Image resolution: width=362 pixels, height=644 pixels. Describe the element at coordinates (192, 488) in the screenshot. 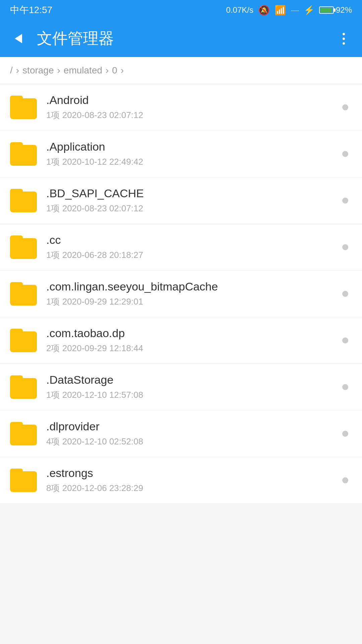

I see `file-meta: 8项 2020-12-06 23:28:29` at that location.